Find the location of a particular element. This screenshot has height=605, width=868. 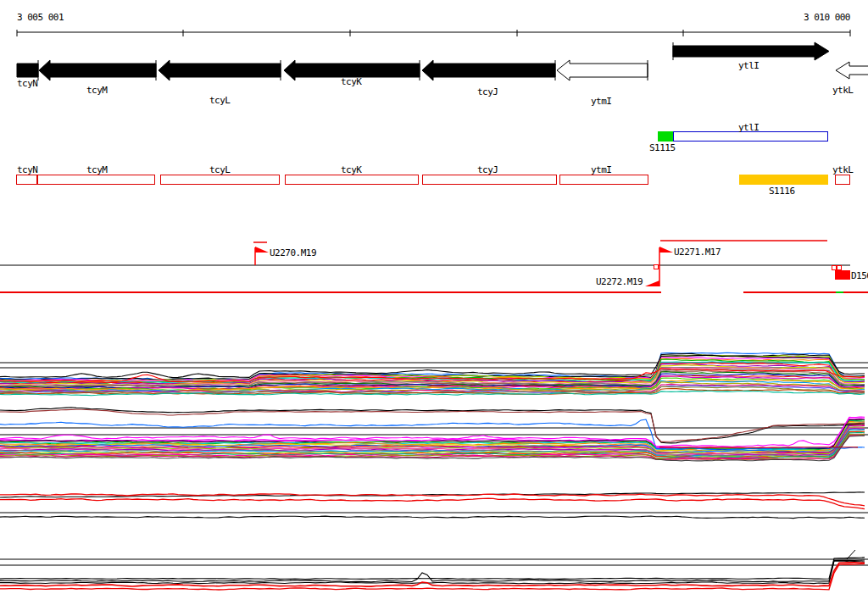

segment-s1116-box is located at coordinates (783, 180).